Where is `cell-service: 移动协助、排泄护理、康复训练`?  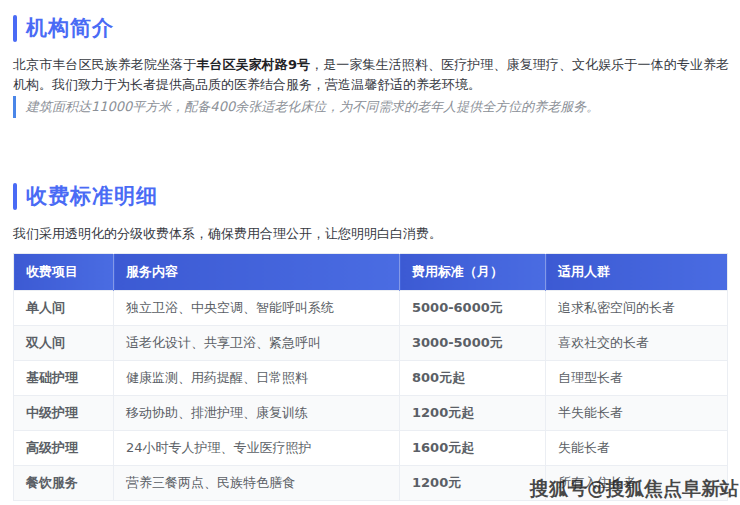 cell-service: 移动协助、排泄护理、康复训练 is located at coordinates (257, 414).